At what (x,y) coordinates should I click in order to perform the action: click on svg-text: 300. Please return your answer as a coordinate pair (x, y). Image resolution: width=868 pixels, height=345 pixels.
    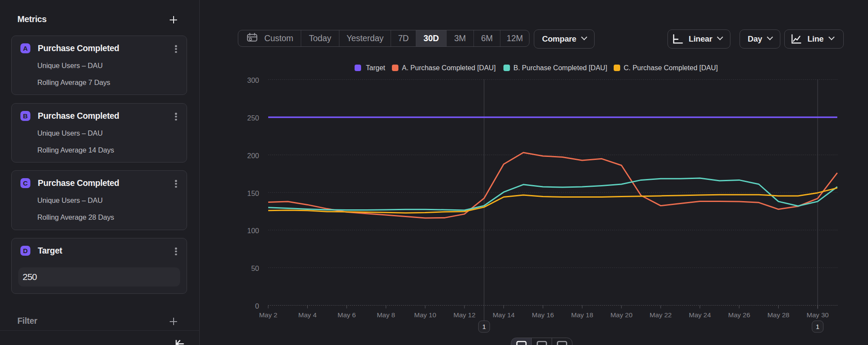
    Looking at the image, I should click on (253, 80).